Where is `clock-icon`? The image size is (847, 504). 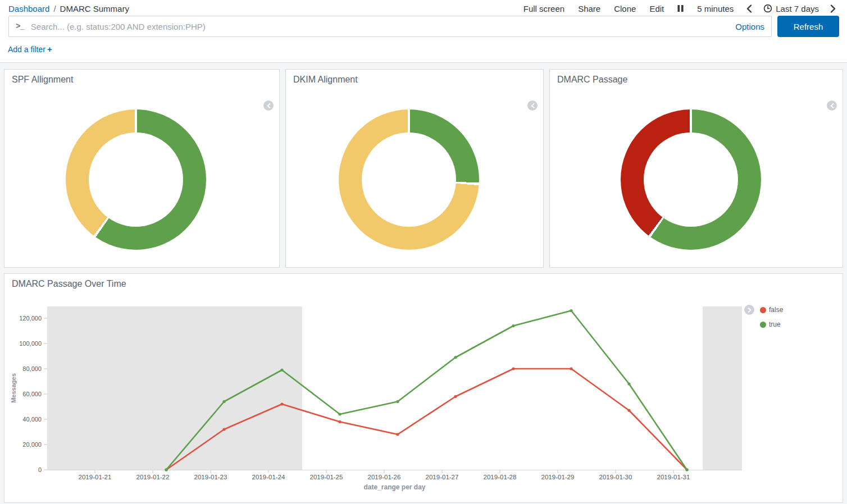 clock-icon is located at coordinates (768, 8).